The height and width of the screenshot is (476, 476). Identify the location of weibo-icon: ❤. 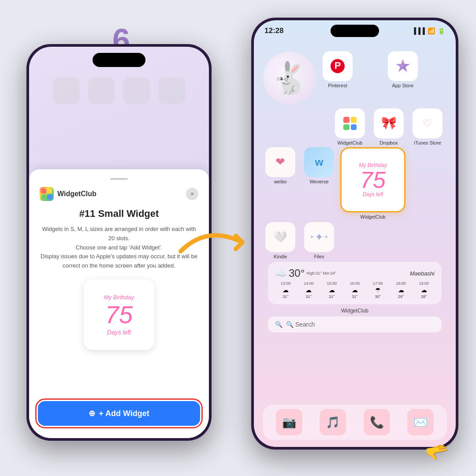
(280, 162).